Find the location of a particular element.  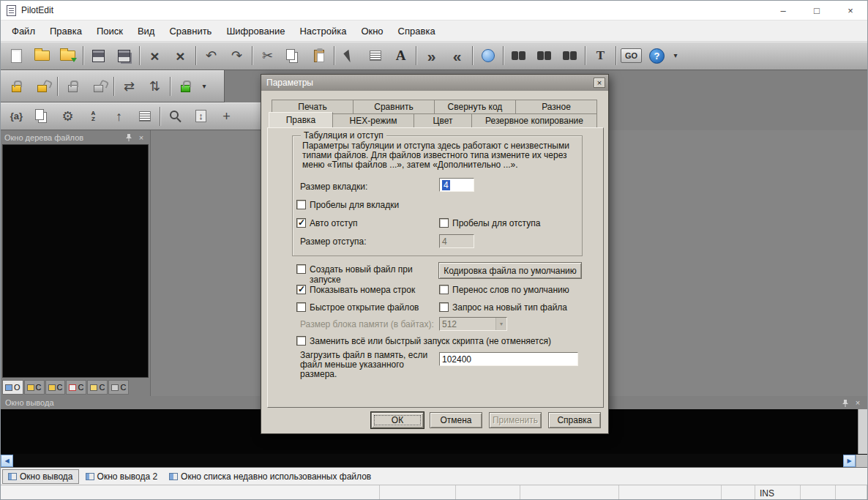

tab-code-folding: Свернуть код is located at coordinates (475, 107).